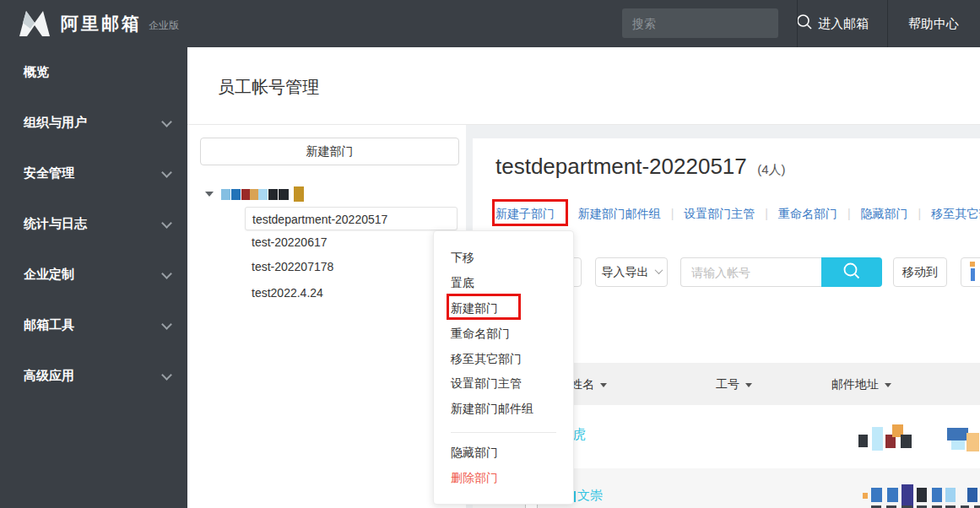  What do you see at coordinates (701, 24) in the screenshot?
I see `header-search` at bounding box center [701, 24].